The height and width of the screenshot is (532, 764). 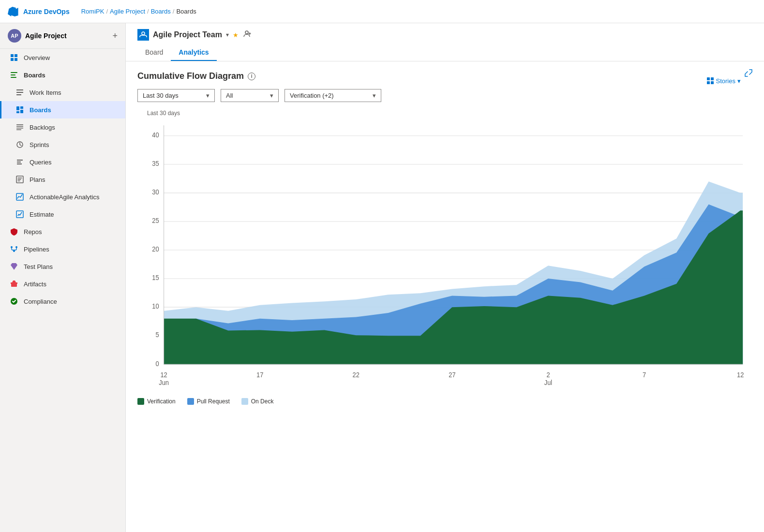 What do you see at coordinates (20, 179) in the screenshot?
I see `plans-icon` at bounding box center [20, 179].